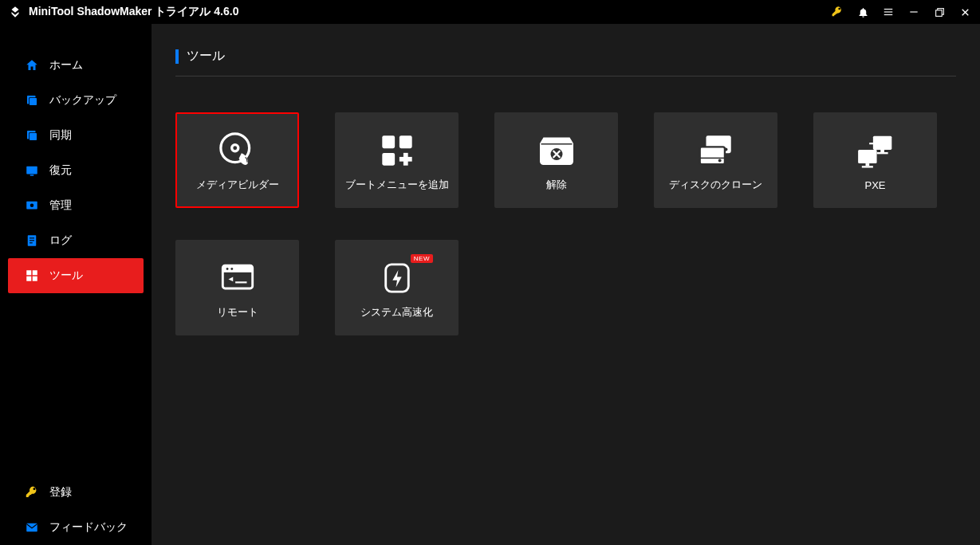 The width and height of the screenshot is (980, 545). What do you see at coordinates (939, 12) in the screenshot?
I see `maximize-icon` at bounding box center [939, 12].